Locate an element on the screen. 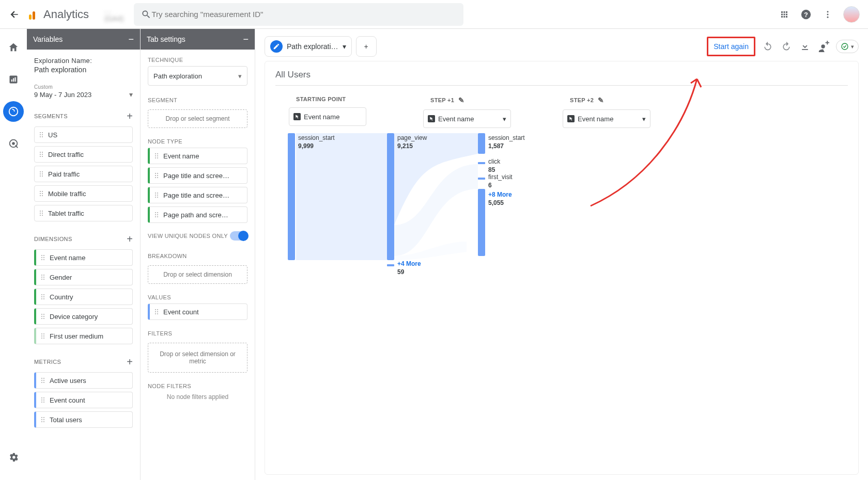 The image size is (868, 480). node-label: session_start 1,587 is located at coordinates (506, 142).